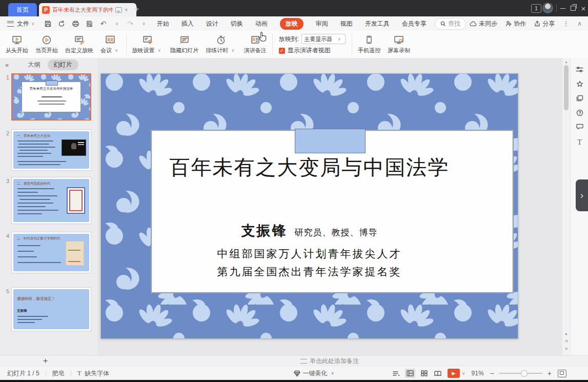 Image resolution: width=588 pixels, height=382 pixels. What do you see at coordinates (377, 24) in the screenshot?
I see `tab-devtools: 开发工具` at bounding box center [377, 24].